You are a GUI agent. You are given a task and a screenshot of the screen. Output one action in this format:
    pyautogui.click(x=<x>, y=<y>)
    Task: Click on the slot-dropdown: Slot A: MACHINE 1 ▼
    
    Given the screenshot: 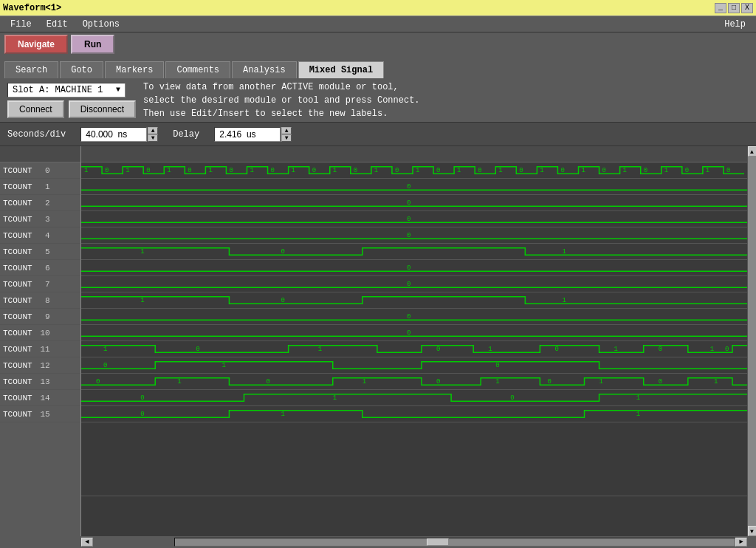 What is the action you would take?
    pyautogui.click(x=66, y=90)
    